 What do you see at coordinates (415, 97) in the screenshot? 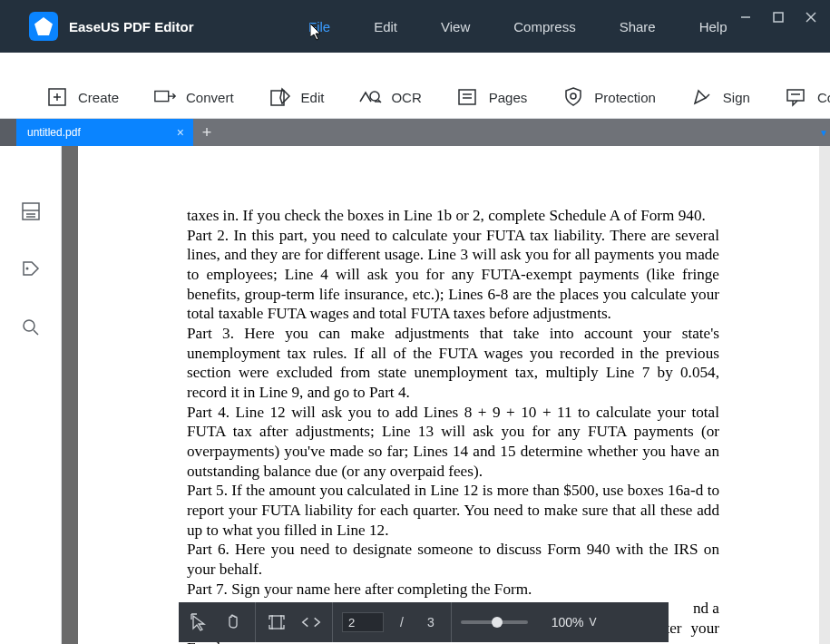
I see `main-toolbar: Create Convert Edit OCR Pages` at bounding box center [415, 97].